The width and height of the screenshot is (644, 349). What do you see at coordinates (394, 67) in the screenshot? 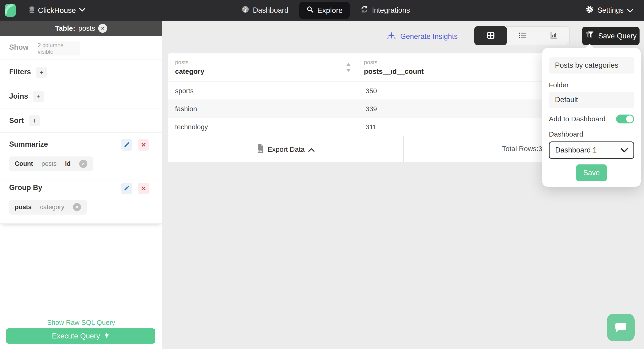
I see `column-header-count: posts posts__id__count` at bounding box center [394, 67].